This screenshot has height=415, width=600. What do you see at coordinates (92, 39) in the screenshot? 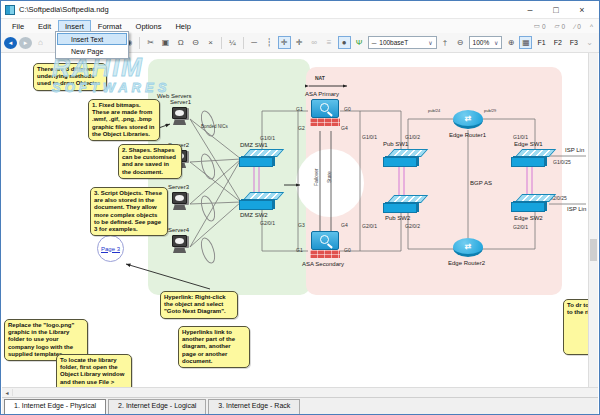
I see `menu-item-insert-text: Insert Text` at bounding box center [92, 39].